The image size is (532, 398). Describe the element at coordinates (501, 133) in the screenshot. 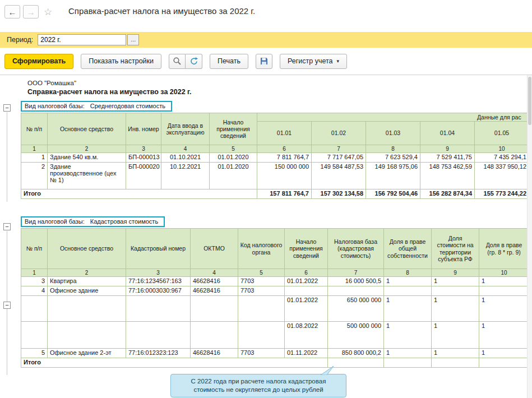

I see `month-header: 01.05` at that location.